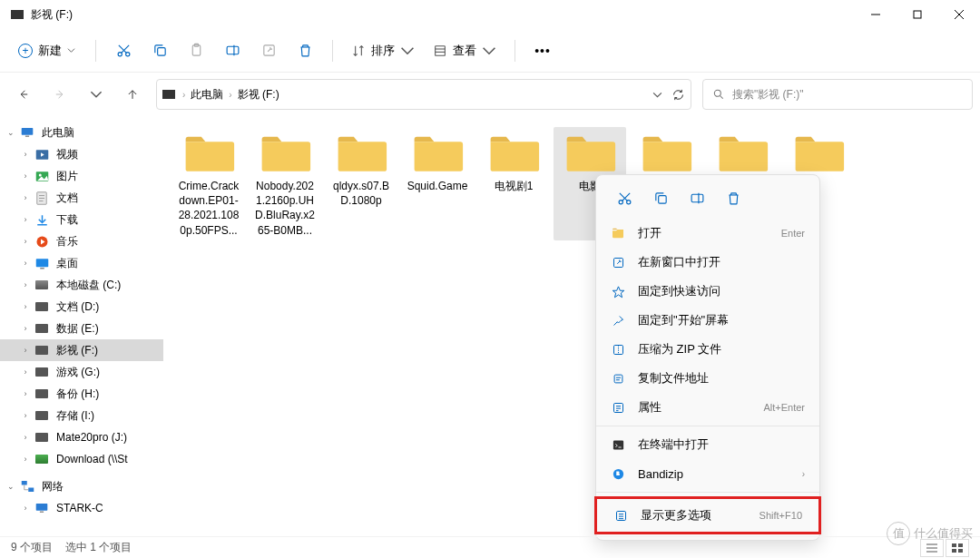  What do you see at coordinates (82, 263) in the screenshot?
I see `sidebar-item: › 桌面` at bounding box center [82, 263].